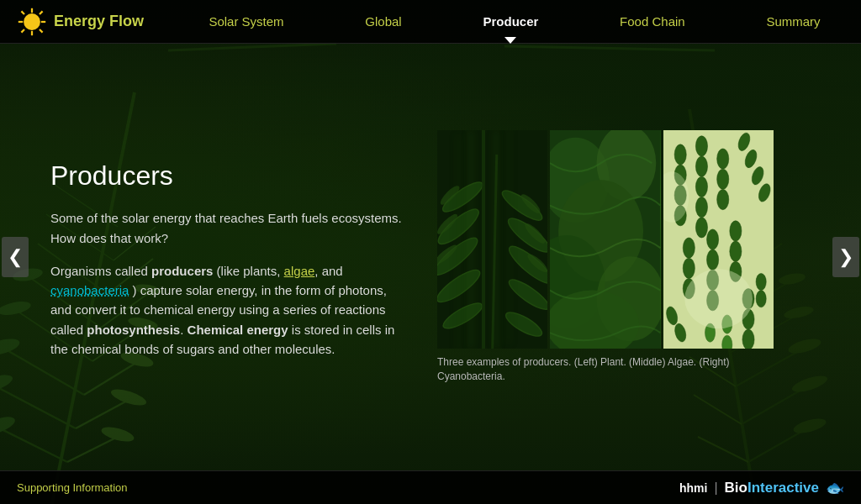 The image size is (861, 504). Describe the element at coordinates (835, 488) in the screenshot. I see `fish-icon: 🐟` at that location.